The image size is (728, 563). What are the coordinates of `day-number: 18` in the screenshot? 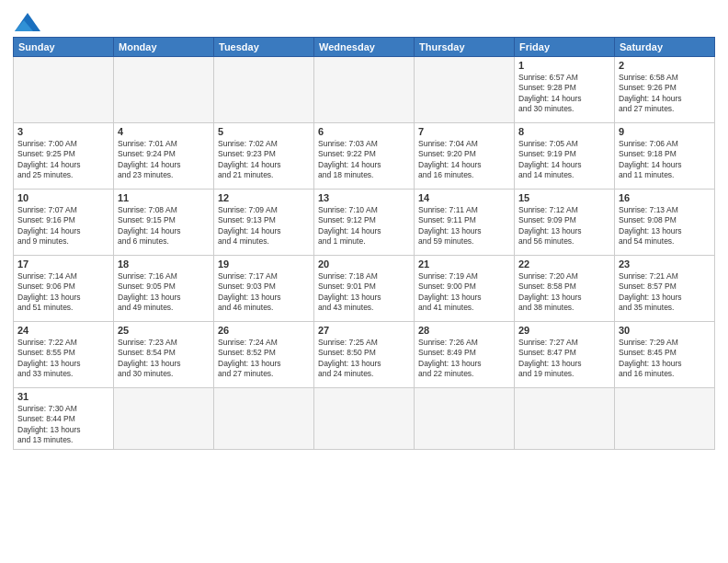 It's located at (164, 264).